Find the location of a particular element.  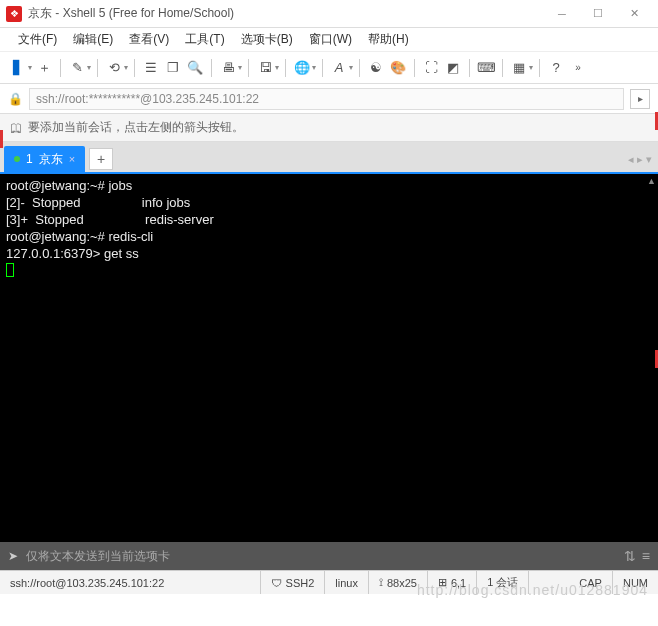

terminal-line: root@jetwang:~# redis-cli is located at coordinates (80, 236).